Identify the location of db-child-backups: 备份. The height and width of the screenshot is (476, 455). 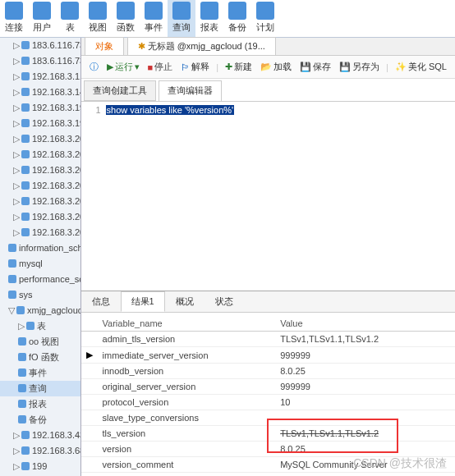
(40, 420).